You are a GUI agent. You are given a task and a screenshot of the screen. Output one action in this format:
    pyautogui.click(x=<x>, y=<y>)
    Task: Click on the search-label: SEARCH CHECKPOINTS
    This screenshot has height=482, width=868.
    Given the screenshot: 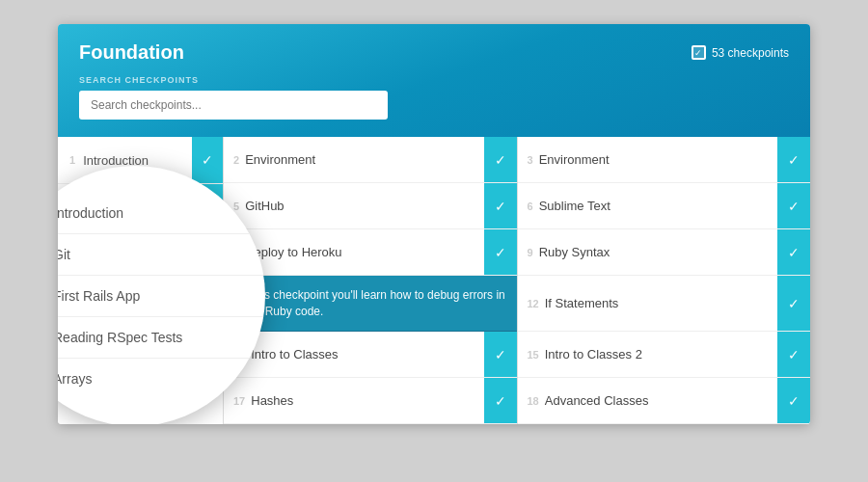 What is the action you would take?
    pyautogui.click(x=434, y=80)
    